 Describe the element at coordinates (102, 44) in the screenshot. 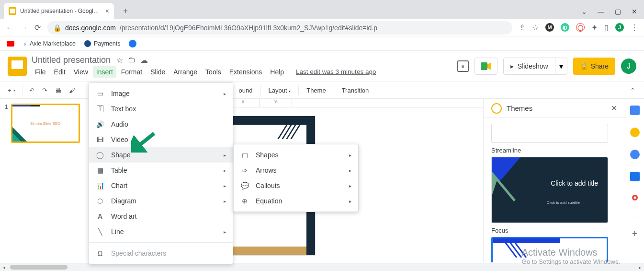

I see `bookmark-payments: Payments` at that location.